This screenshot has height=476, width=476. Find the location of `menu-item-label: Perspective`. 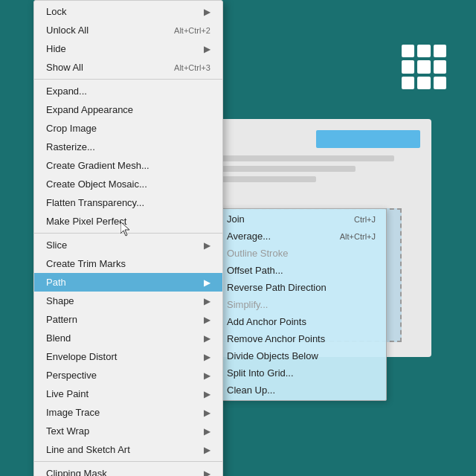

menu-item-label: Perspective is located at coordinates (71, 375).